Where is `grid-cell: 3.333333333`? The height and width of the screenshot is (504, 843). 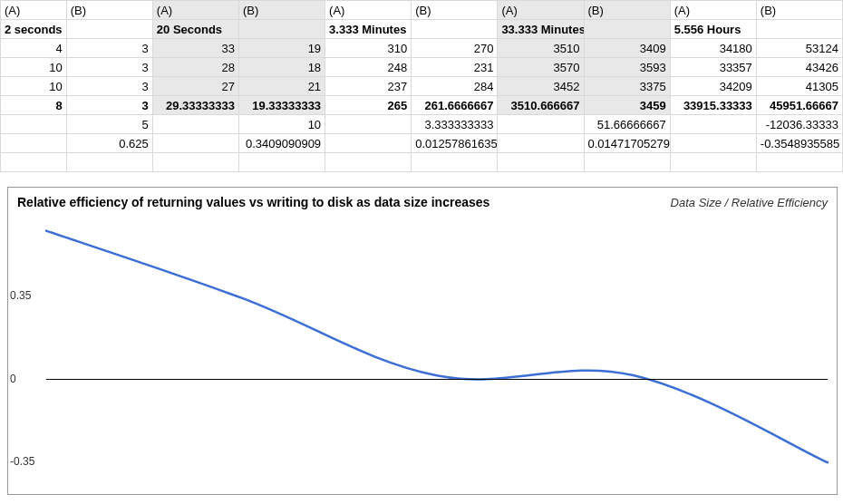
grid-cell: 3.333333333 is located at coordinates (455, 125).